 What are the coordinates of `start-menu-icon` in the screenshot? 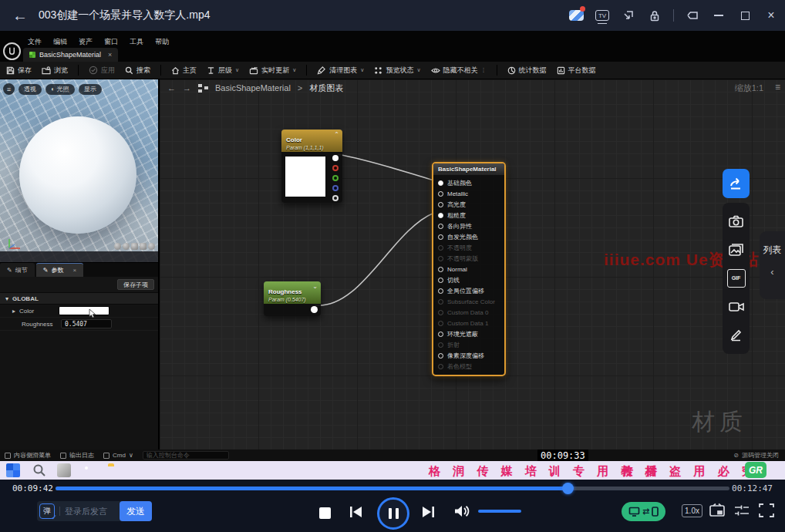 It's located at (13, 470).